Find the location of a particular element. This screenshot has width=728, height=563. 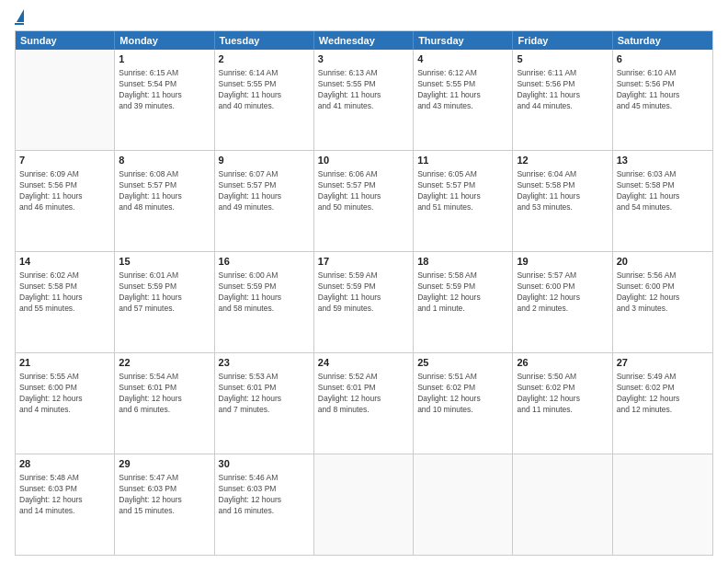

day-detail: Sunrise: 5:55 AM Sunset: 6:00 PM Dayligh… is located at coordinates (51, 393).